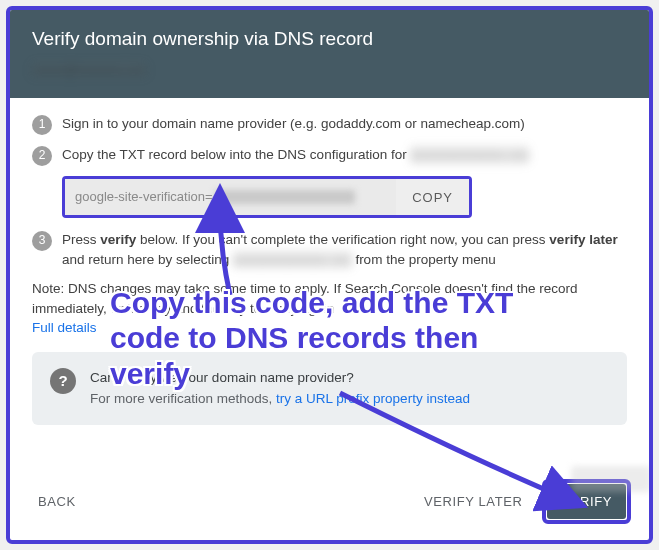 Image resolution: width=659 pixels, height=550 pixels. What do you see at coordinates (344, 250) in the screenshot?
I see `step-3-text: Press verify below. If you can't complet…` at bounding box center [344, 250].